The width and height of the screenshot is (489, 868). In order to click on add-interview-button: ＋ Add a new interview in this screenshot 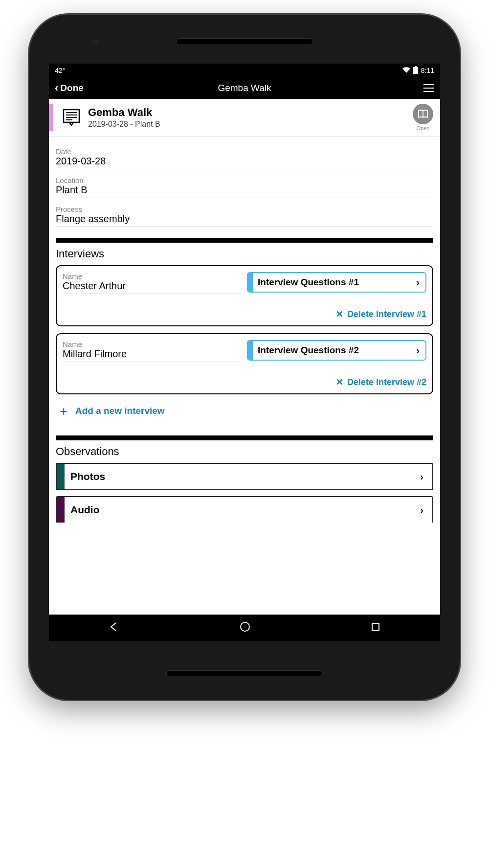, I will do `click(244, 413)`.